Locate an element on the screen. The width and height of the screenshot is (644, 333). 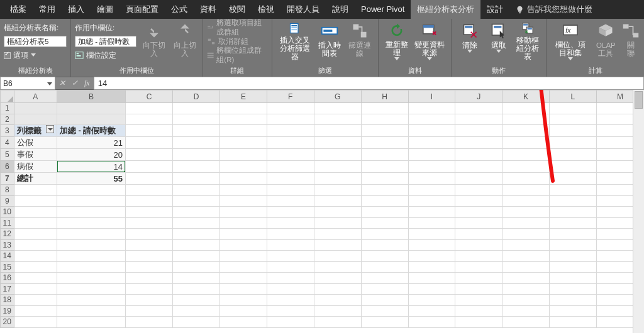
name-box: B6 is located at coordinates (28, 83).